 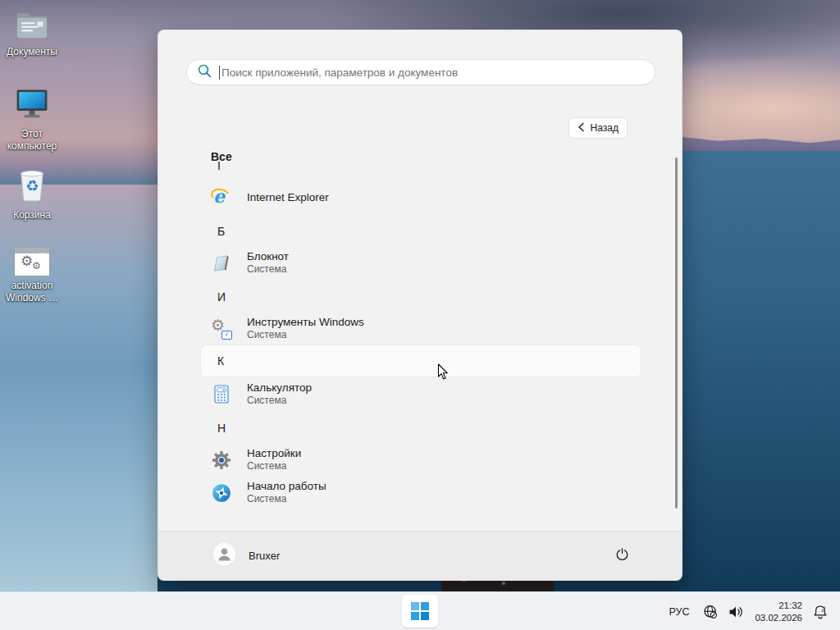 I want to click on power-button, so click(x=622, y=556).